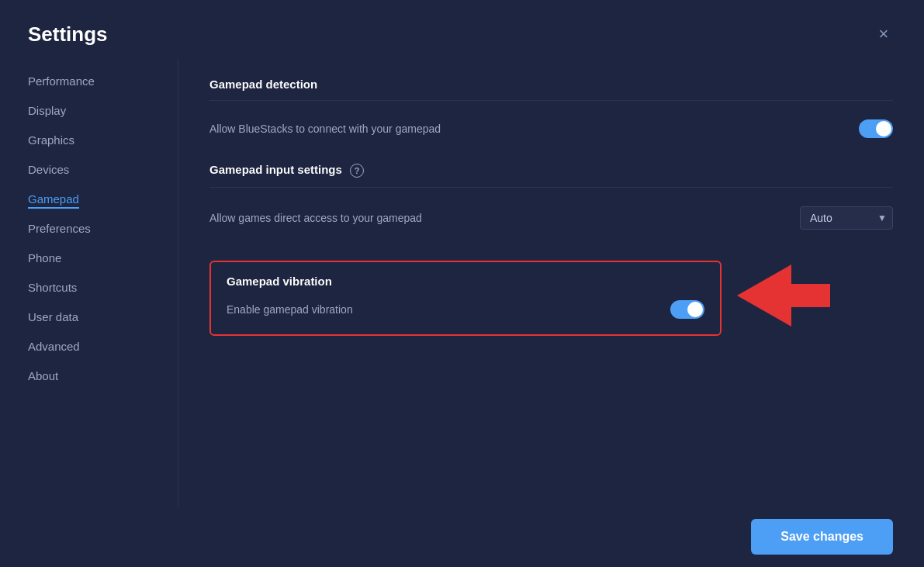 Image resolution: width=924 pixels, height=567 pixels. I want to click on dropdown-wrapper: Auto On Off ▼, so click(846, 218).